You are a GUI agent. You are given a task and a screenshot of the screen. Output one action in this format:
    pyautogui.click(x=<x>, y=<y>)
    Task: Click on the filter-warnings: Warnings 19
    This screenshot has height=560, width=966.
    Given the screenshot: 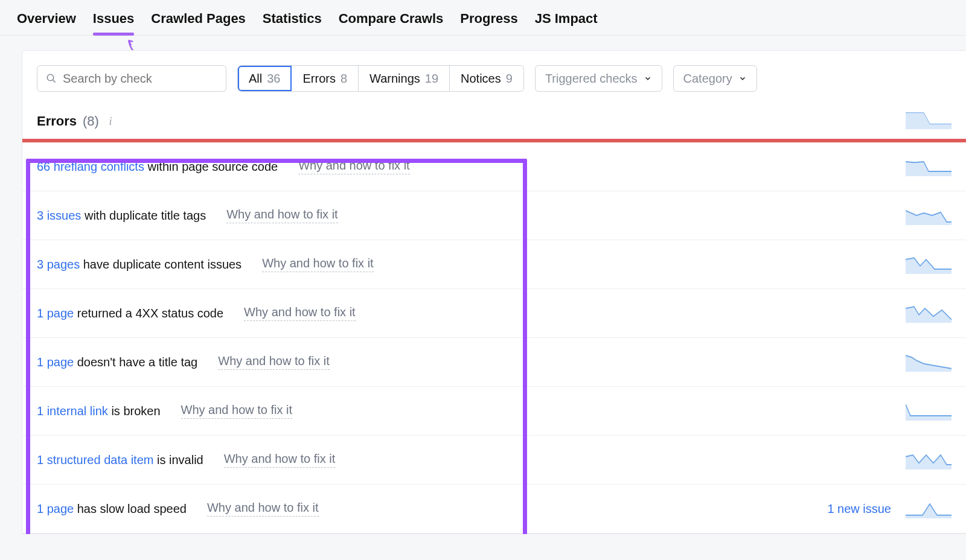 What is the action you would take?
    pyautogui.click(x=405, y=78)
    